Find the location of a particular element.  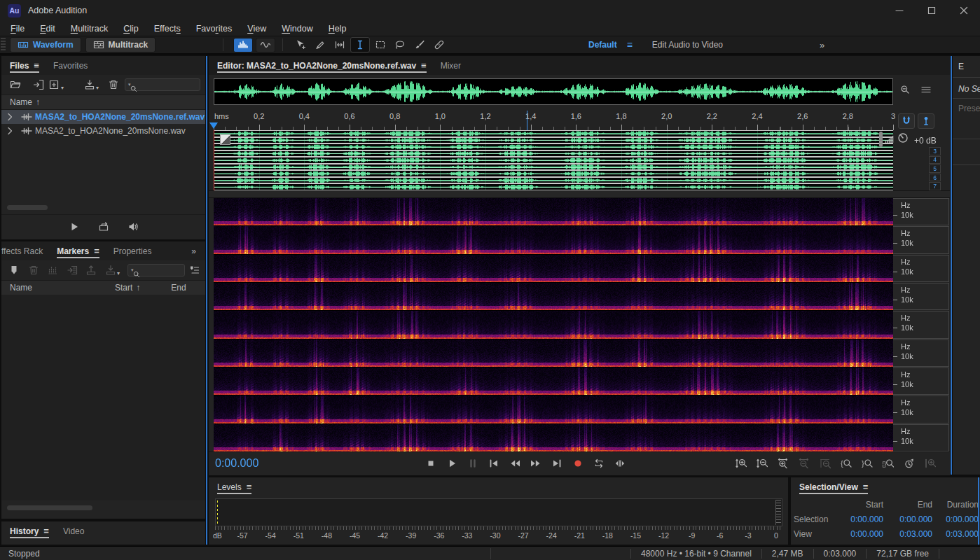

waveform-view-button: Waveform is located at coordinates (46, 45).